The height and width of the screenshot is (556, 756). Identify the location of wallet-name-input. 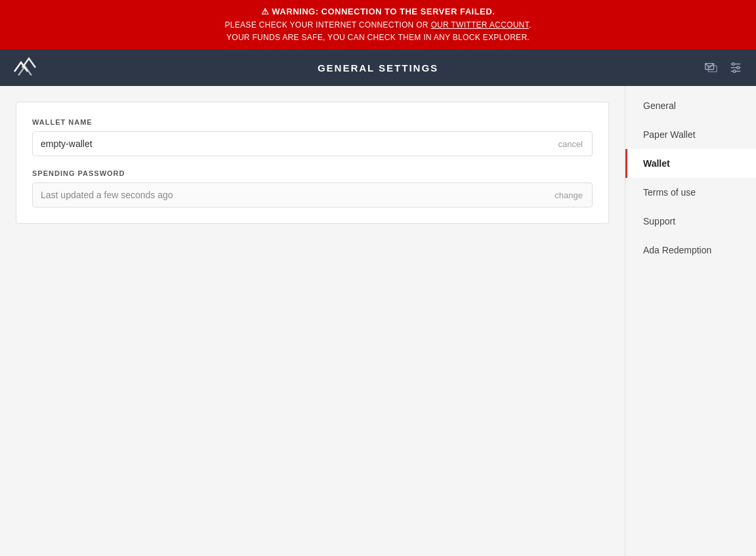
(291, 144).